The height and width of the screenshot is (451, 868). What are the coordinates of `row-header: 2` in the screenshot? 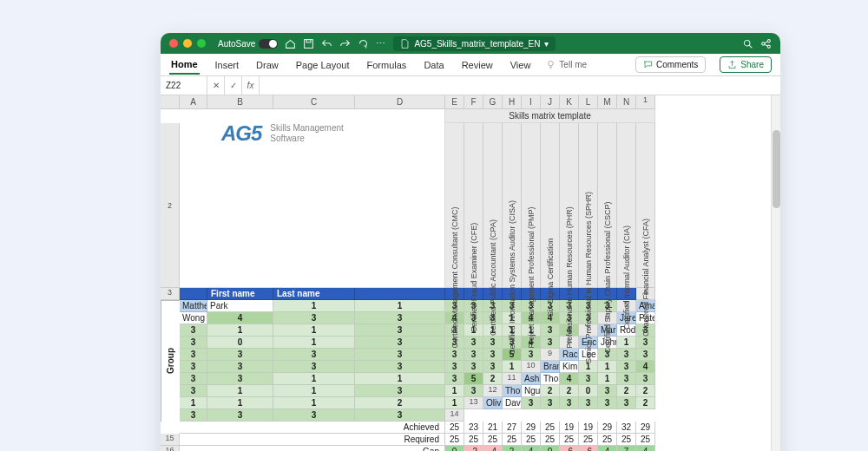 It's located at (170, 206).